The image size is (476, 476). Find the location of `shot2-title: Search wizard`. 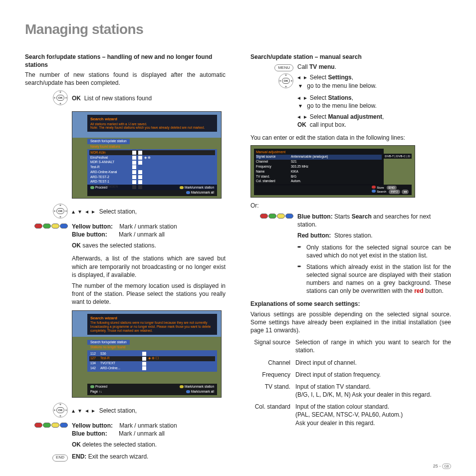

shot2-title: Search wizard is located at coordinates (152, 318).